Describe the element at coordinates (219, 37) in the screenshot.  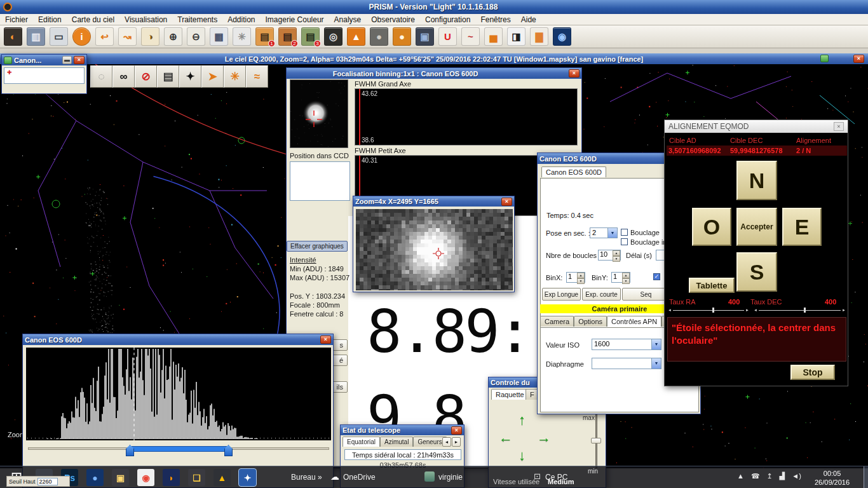
I see `grid-icon: ▦` at that location.